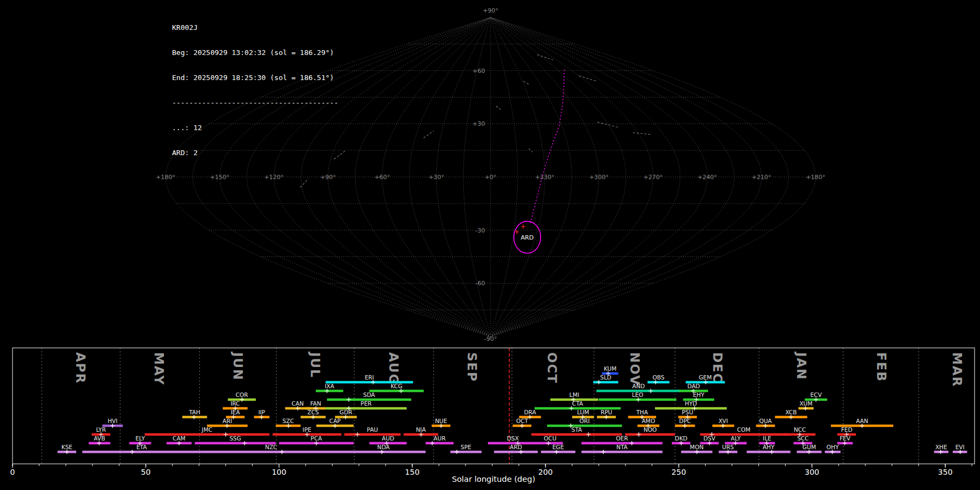  What do you see at coordinates (607, 417) in the screenshot?
I see `peak-marker-RPU` at bounding box center [607, 417].